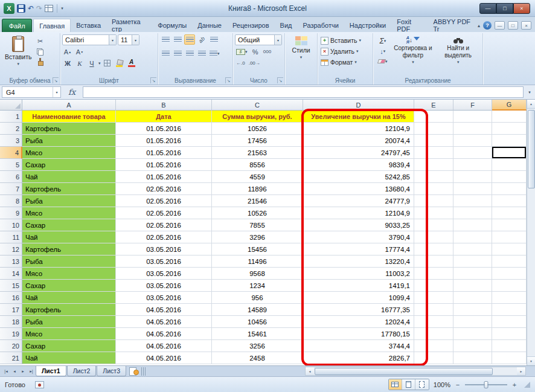 Image resolution: width=535 pixels, height=392 pixels. I want to click on find-select-button: Найти и выделить ▾, so click(458, 50).